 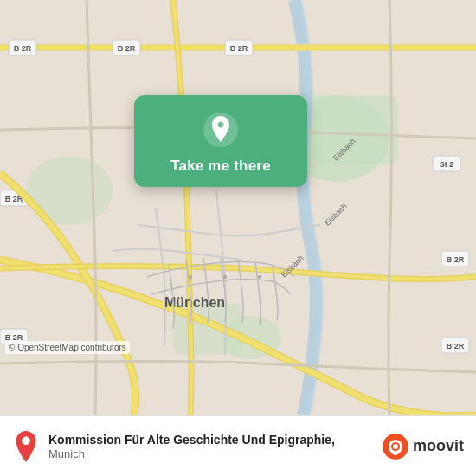 What do you see at coordinates (221, 130) in the screenshot?
I see `location-pin-icon` at bounding box center [221, 130].